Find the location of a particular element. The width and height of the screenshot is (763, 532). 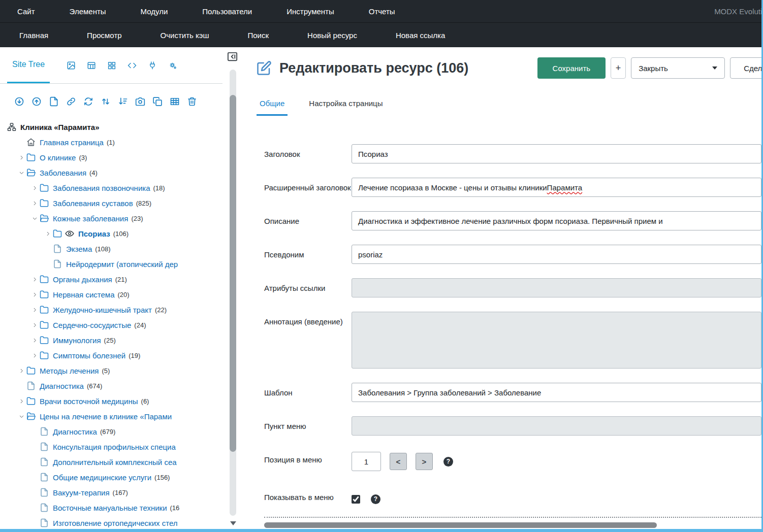

menu-модули: Модули is located at coordinates (154, 11).